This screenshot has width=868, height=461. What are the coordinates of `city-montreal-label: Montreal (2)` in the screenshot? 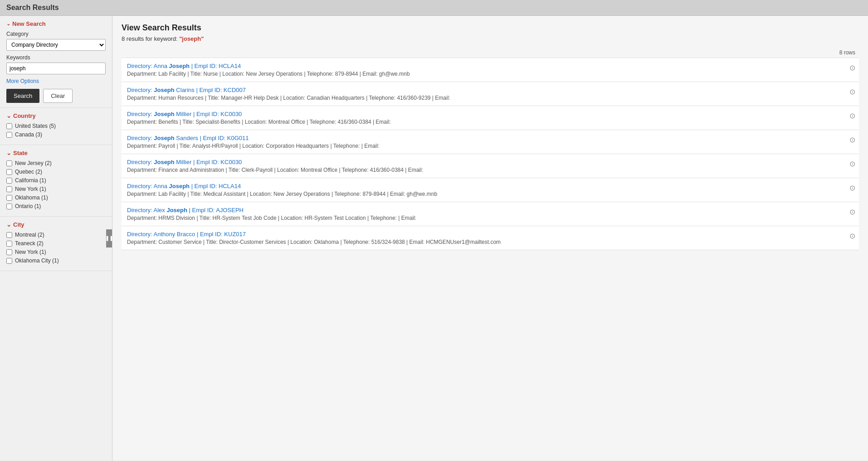 It's located at (30, 235).